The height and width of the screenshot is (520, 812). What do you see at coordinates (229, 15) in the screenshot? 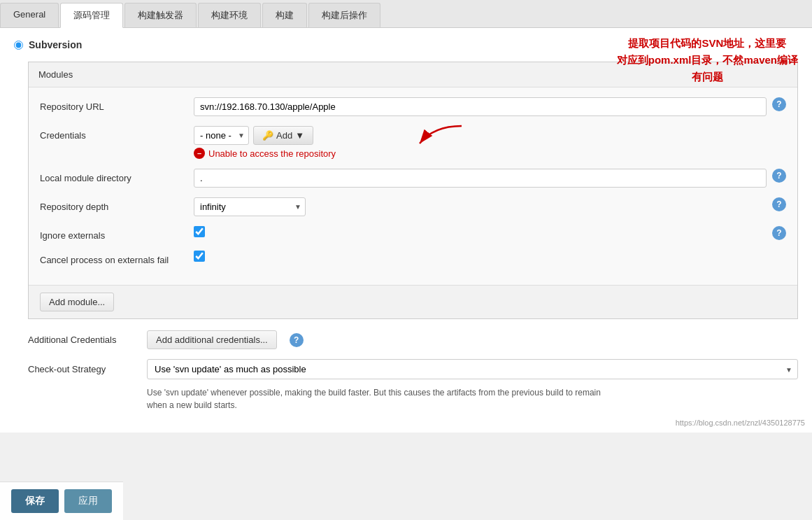
I see `tab-build-env: 构建环境` at bounding box center [229, 15].